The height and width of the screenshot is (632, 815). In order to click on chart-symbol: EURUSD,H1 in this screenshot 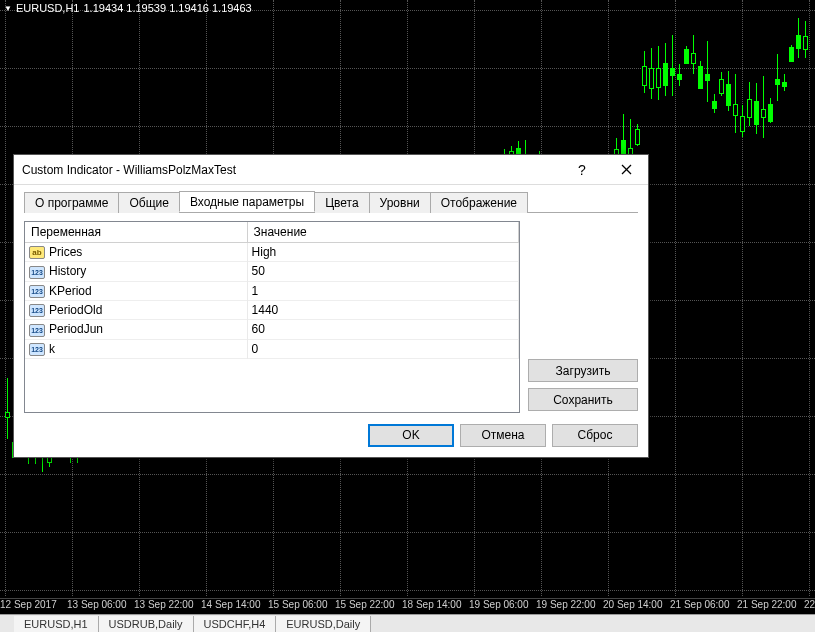, I will do `click(48, 8)`.